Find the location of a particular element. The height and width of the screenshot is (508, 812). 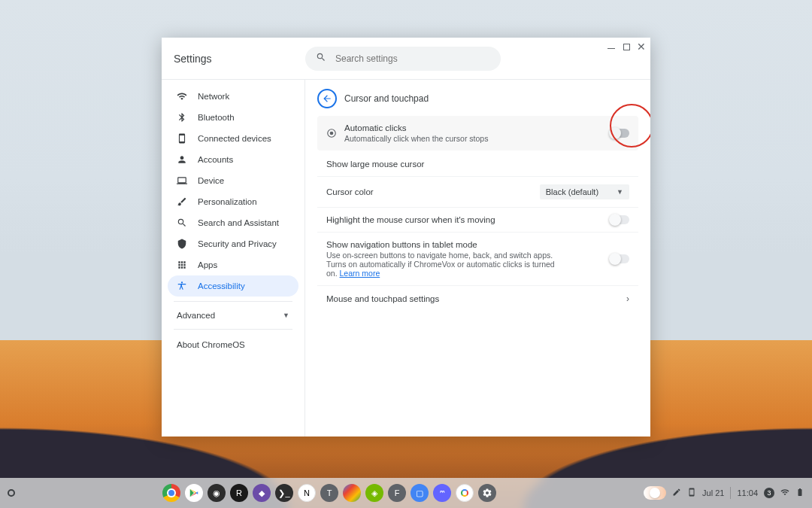

sidebar: Network Bluetooth Connected devices Acco… is located at coordinates (233, 258).